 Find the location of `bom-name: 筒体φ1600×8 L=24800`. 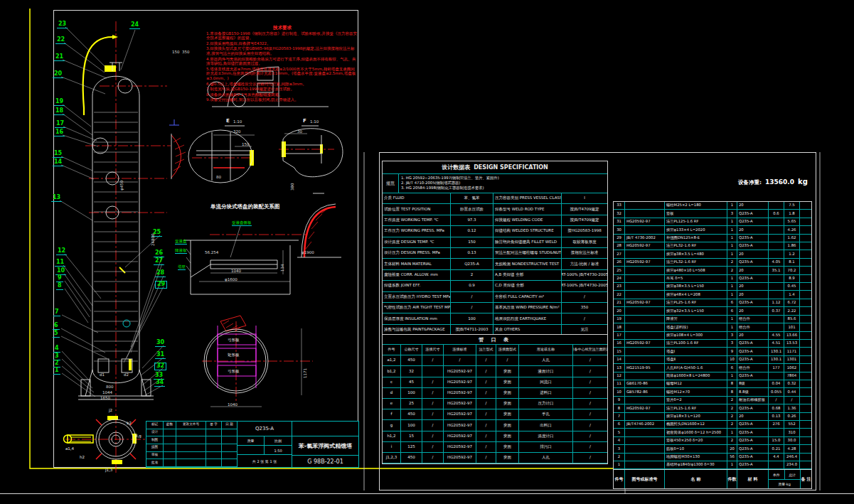

bom-name: 筒体φ1600×8 L=24800 is located at coordinates (696, 377).